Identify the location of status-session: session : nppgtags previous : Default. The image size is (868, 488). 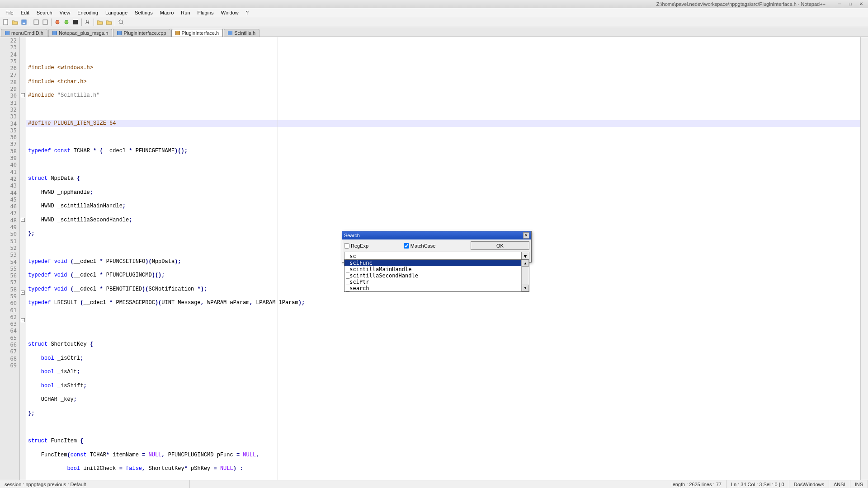
(95, 484).